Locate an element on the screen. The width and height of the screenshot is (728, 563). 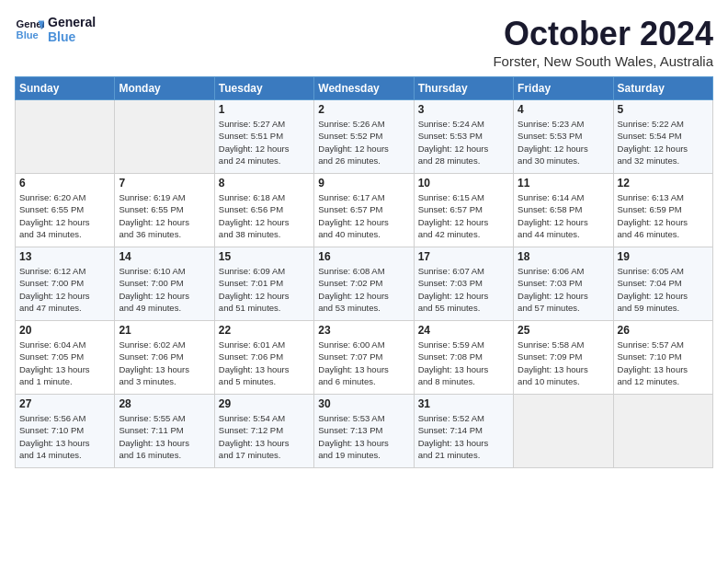
day-number: 3 is located at coordinates (463, 109).